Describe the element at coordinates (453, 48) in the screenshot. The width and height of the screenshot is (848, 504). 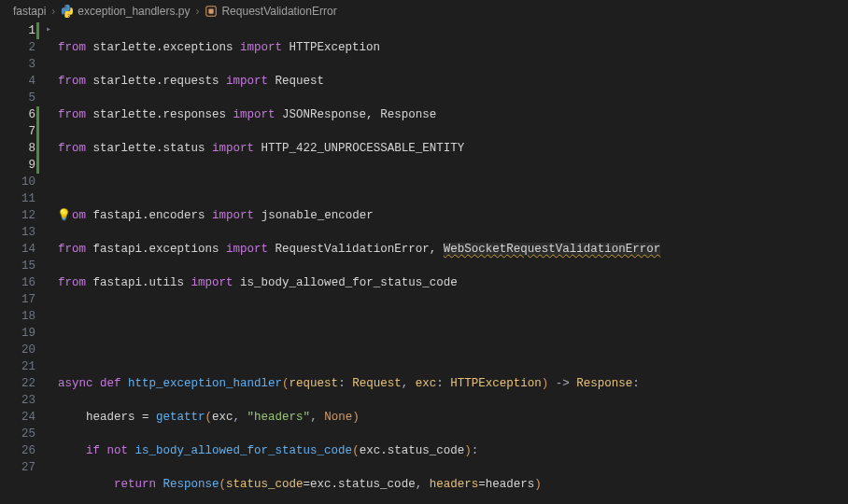
I see `code-line: from starlette.exceptions import HTTPExc…` at that location.